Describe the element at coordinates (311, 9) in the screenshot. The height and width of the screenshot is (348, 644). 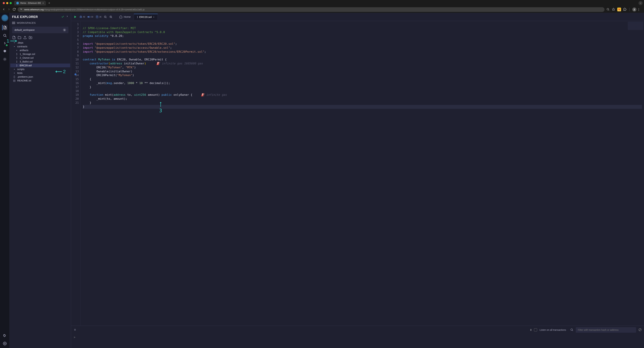
I see `url-bar: remix.ethereum.org/#lang=en&optimize=fal…` at that location.